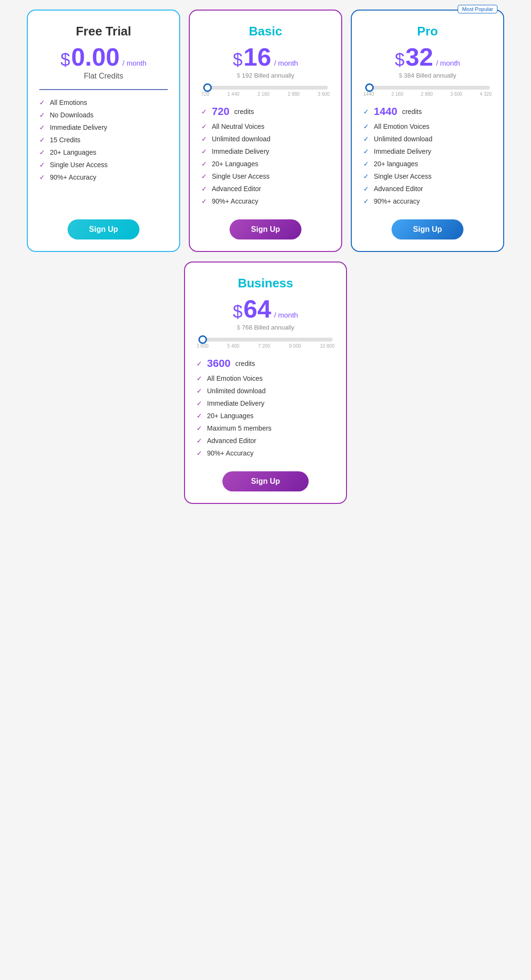  What do you see at coordinates (266, 309) in the screenshot?
I see `business-price-row: $ 64 / month` at bounding box center [266, 309].